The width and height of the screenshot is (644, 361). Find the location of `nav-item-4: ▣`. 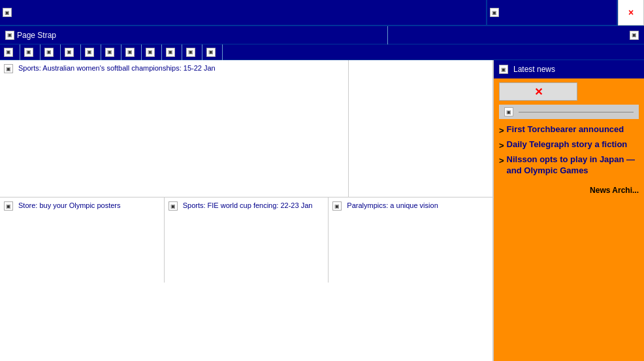

nav-item-4: ▣ is located at coordinates (91, 52).